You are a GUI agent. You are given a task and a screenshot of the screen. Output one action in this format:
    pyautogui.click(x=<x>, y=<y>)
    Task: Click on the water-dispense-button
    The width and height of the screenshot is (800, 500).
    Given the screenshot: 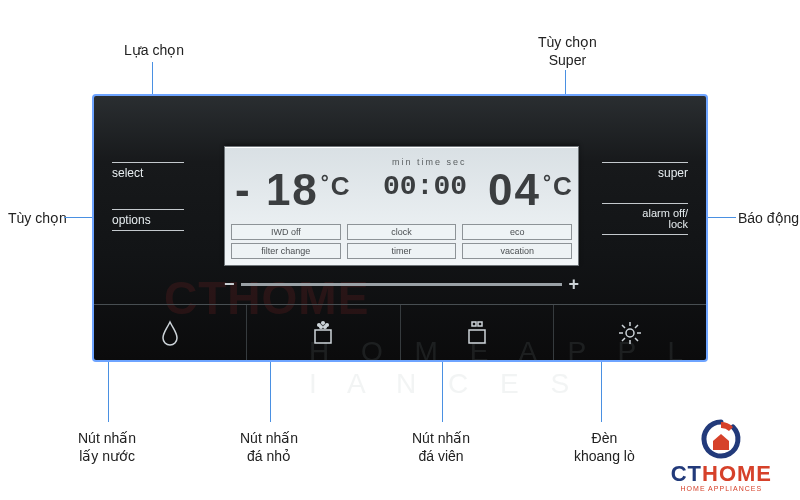 What is the action you would take?
    pyautogui.click(x=170, y=332)
    